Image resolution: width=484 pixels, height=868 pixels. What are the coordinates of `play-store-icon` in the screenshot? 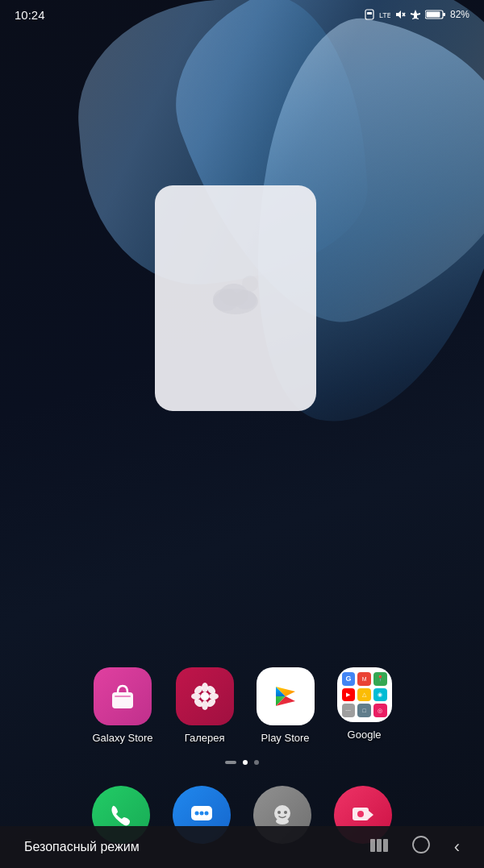 It's located at (286, 696).